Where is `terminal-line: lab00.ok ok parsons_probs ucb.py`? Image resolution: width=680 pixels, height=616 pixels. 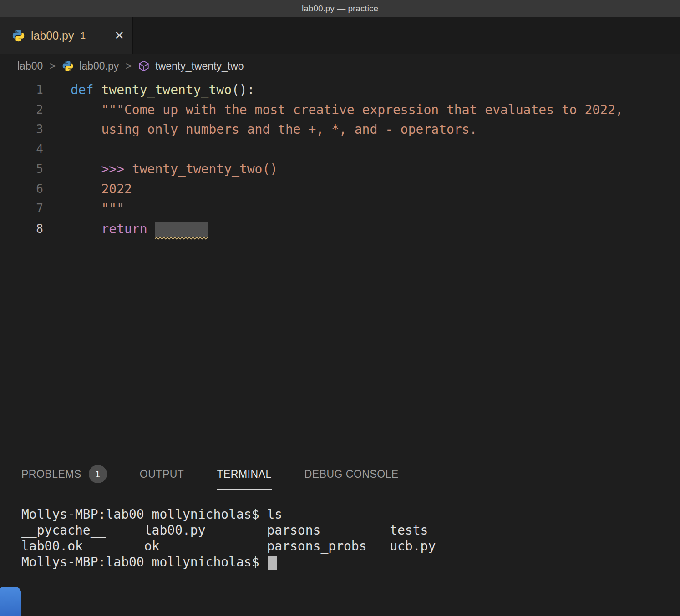
terminal-line: lab00.ok ok parsons_probs ucb.py is located at coordinates (350, 546).